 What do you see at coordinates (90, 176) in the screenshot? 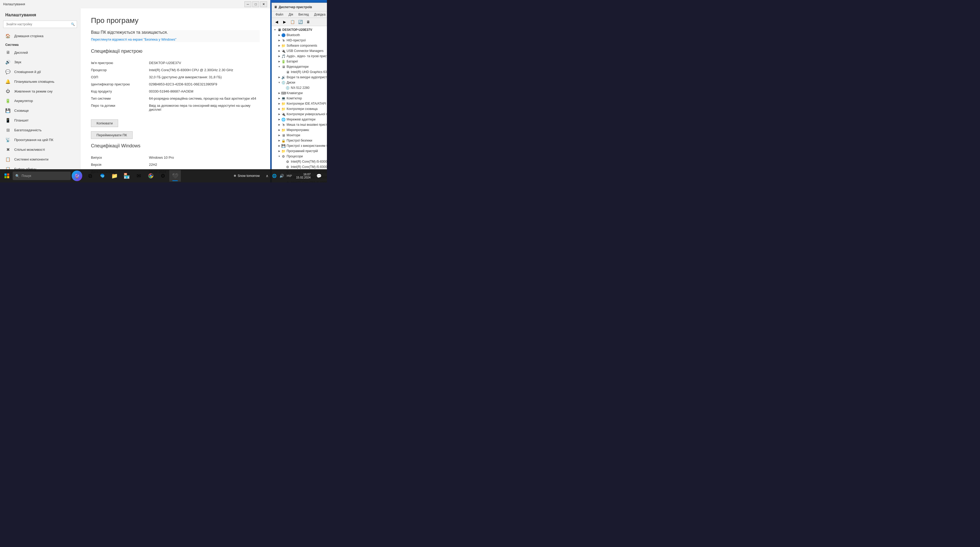
I see `taskbar-task-view: ⧉` at bounding box center [90, 176].